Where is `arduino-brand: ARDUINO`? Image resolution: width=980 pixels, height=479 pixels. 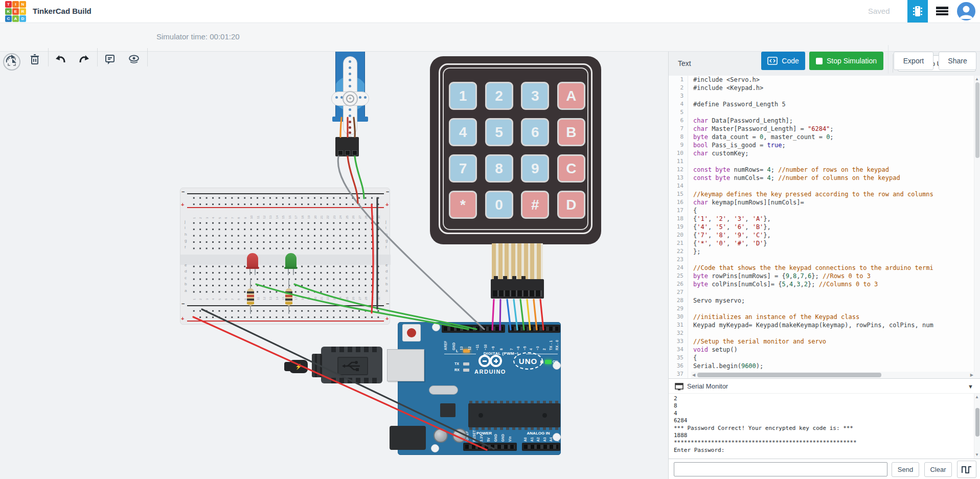
arduino-brand: ARDUINO is located at coordinates (490, 372).